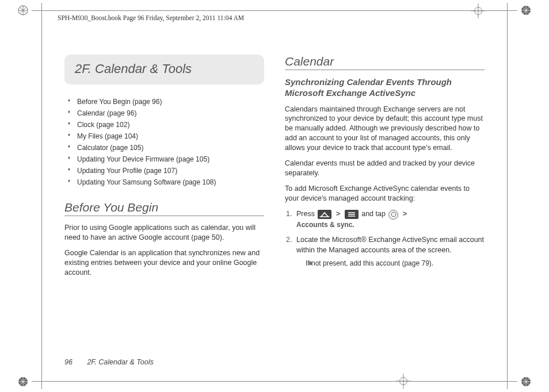  Describe the element at coordinates (326, 225) in the screenshot. I see `menu-path-label: Accounts & sync.` at that location.